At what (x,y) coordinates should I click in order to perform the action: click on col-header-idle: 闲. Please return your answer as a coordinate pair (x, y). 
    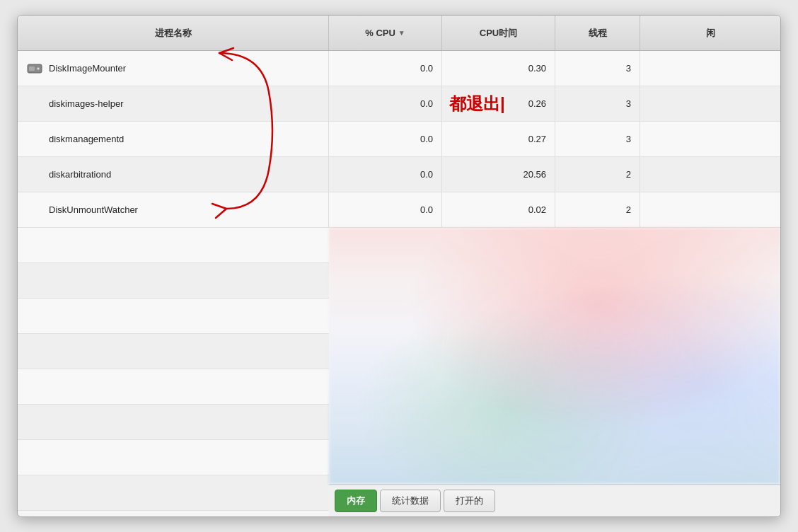
    Looking at the image, I should click on (710, 33).